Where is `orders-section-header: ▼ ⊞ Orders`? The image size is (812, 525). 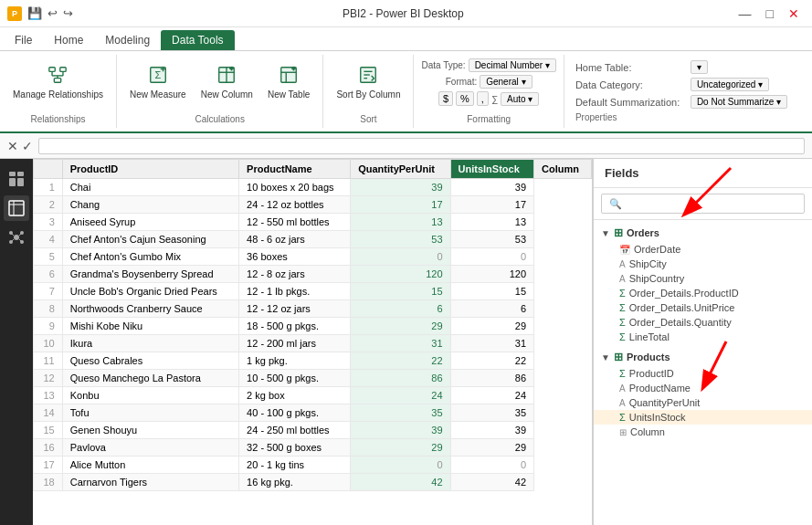 orders-section-header: ▼ ⊞ Orders is located at coordinates (703, 233).